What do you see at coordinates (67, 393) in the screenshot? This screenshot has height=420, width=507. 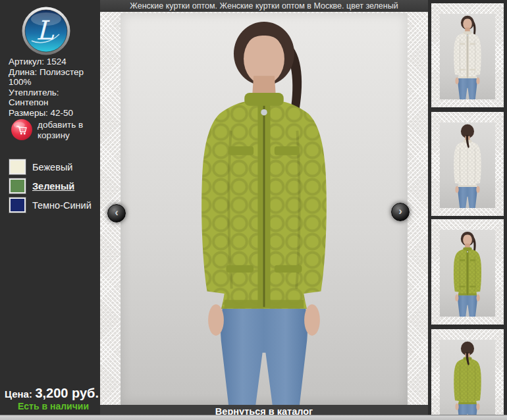 I see `price-value: 3,200 руб.` at bounding box center [67, 393].